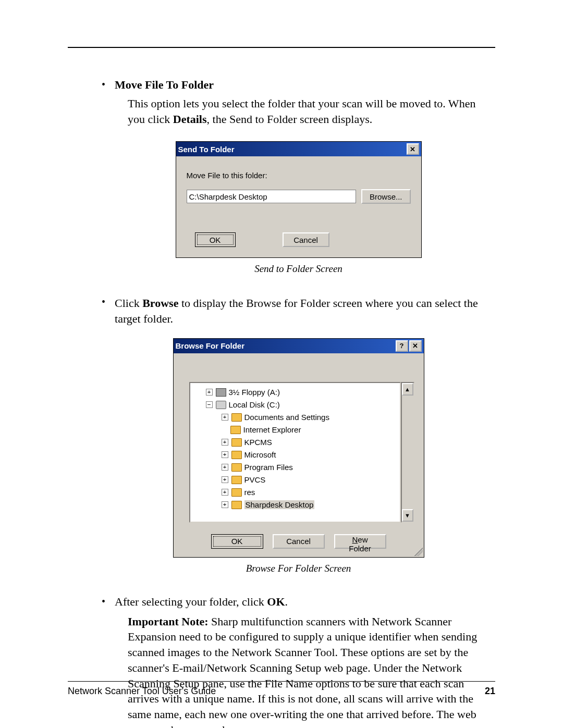 Image resolution: width=563 pixels, height=728 pixels. I want to click on b3-a: After selecting your folder, click, so click(191, 601).